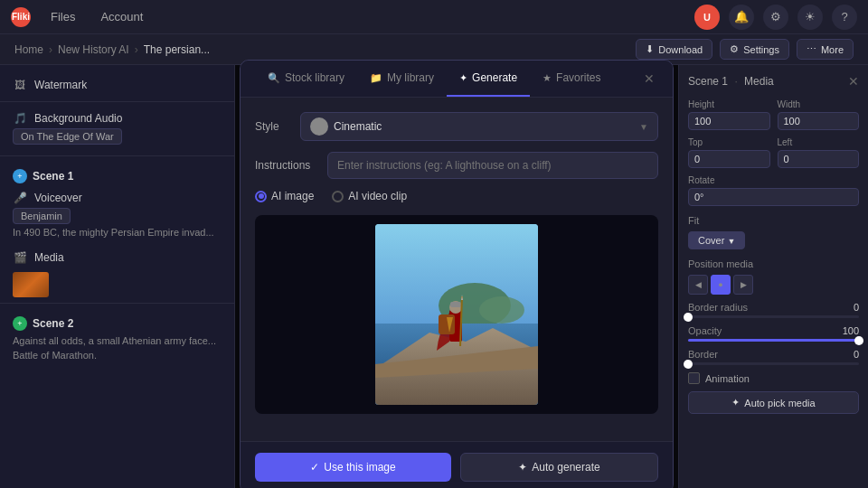 The height and width of the screenshot is (488, 868). What do you see at coordinates (774, 264) in the screenshot?
I see `position-label: Position media` at bounding box center [774, 264].